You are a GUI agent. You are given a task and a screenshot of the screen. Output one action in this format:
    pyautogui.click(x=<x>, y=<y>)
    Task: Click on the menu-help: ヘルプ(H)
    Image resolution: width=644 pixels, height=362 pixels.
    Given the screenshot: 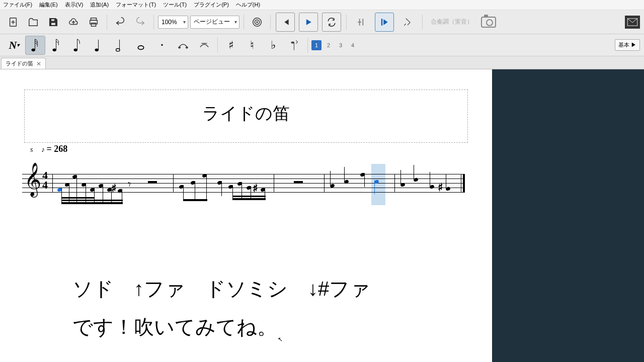 What is the action you would take?
    pyautogui.click(x=248, y=5)
    